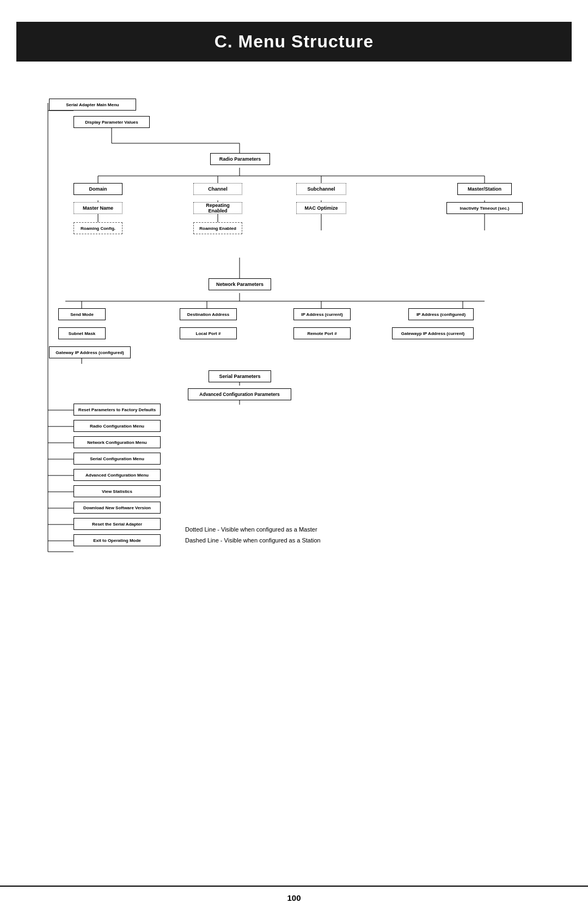 The width and height of the screenshot is (588, 909). Describe the element at coordinates (294, 898) in the screenshot. I see `page-number: 100` at that location.